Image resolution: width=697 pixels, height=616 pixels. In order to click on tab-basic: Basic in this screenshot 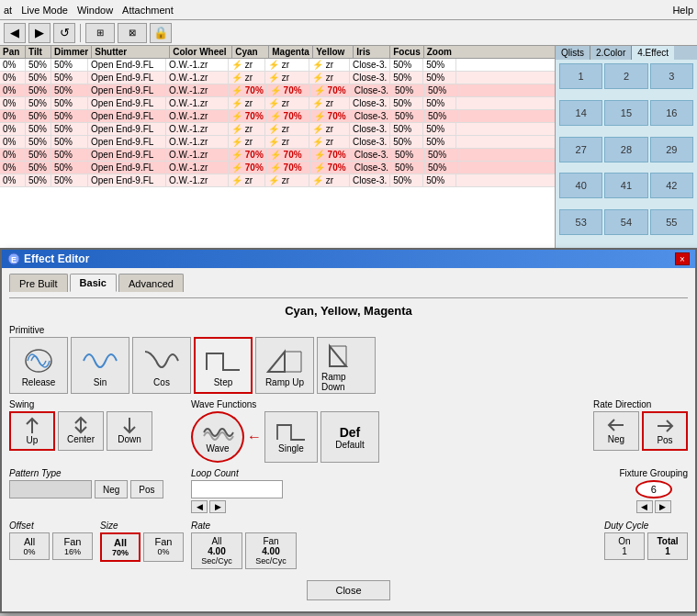, I will do `click(94, 283)`.